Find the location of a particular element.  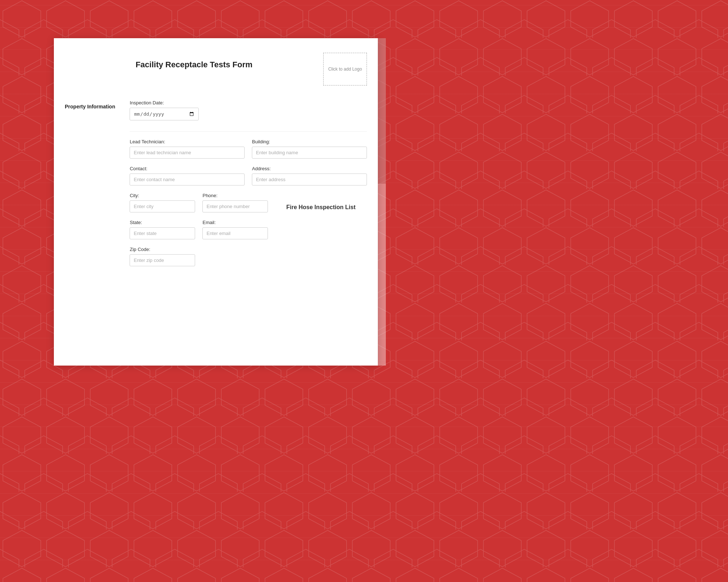

email-input is located at coordinates (235, 234).